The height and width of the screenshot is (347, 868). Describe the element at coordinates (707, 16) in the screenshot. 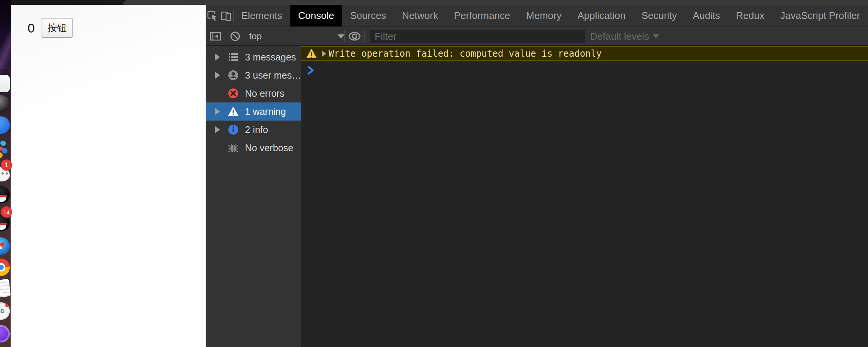

I see `tab-audits: Audits` at that location.